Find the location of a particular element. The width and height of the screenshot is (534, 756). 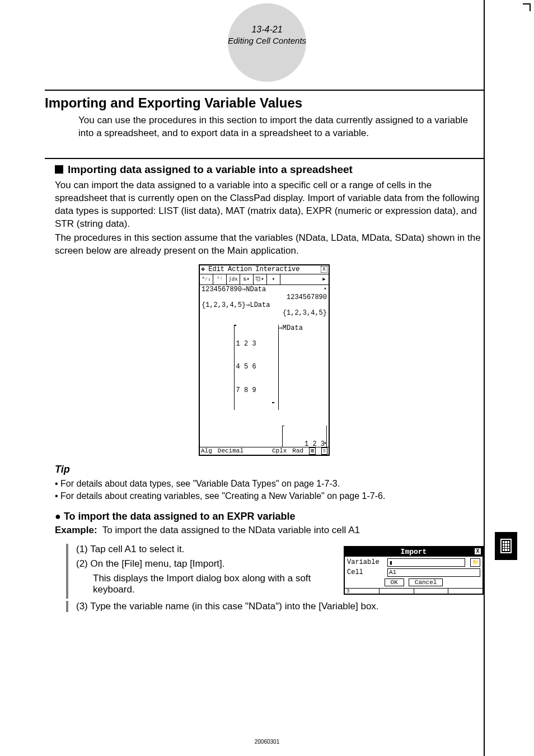

status-bar: Alg Decimal Cplx Rad ▥ ▯ is located at coordinates (264, 451).